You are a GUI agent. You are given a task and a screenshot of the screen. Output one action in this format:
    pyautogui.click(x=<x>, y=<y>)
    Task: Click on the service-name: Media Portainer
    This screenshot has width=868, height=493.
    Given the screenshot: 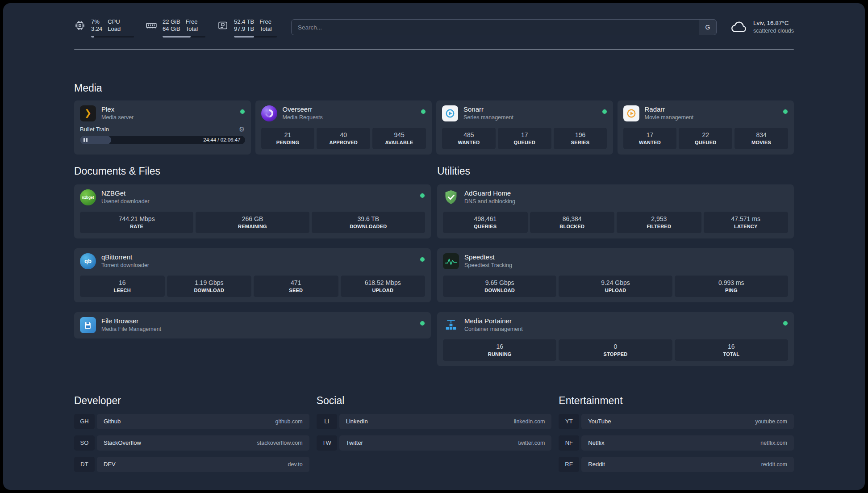 What is the action you would take?
    pyautogui.click(x=494, y=322)
    